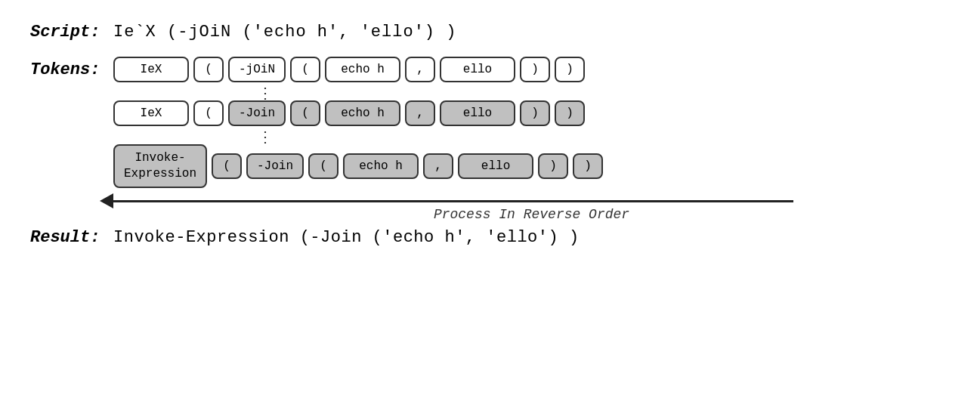  Describe the element at coordinates (490, 137) in the screenshot. I see `dots-2: ⋮` at that location.